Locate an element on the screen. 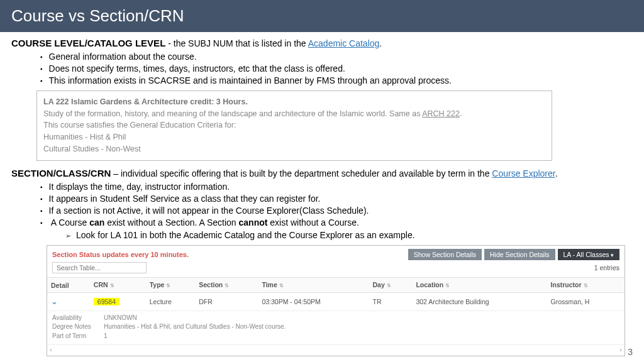 Image resolution: width=644 pixels, height=362 pixels. list-item: It displays the time, day, instructor in… is located at coordinates (336, 187).